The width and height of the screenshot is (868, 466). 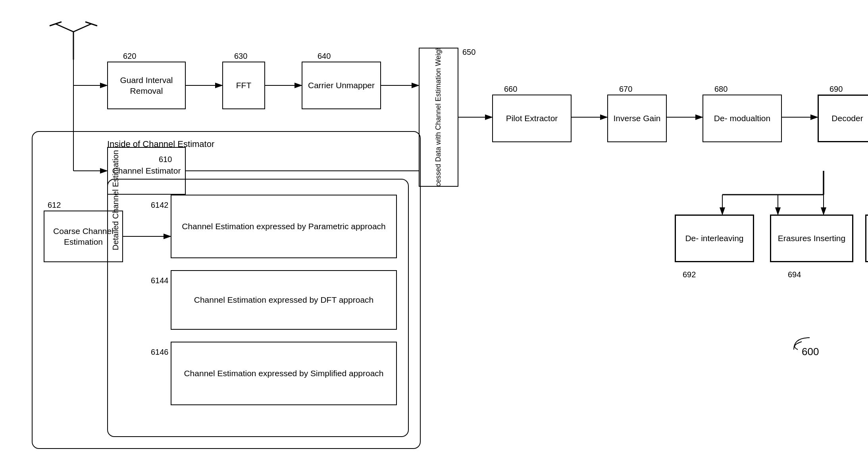 What do you see at coordinates (469, 52) in the screenshot?
I see `multiplier-id: 650` at bounding box center [469, 52].